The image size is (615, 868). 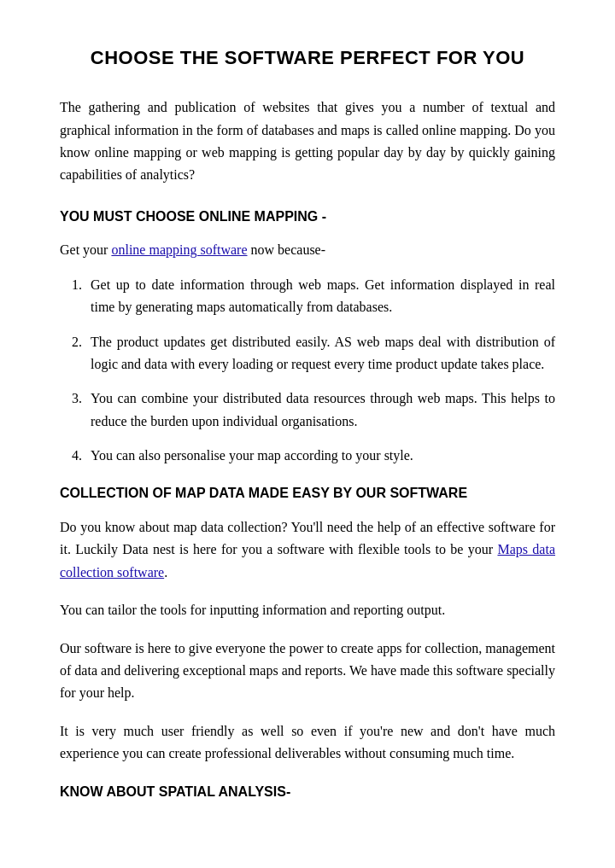 What do you see at coordinates (308, 58) in the screenshot?
I see `page-title: CHOOSE THE SOFTWARE PERFECT FOR YOU` at bounding box center [308, 58].